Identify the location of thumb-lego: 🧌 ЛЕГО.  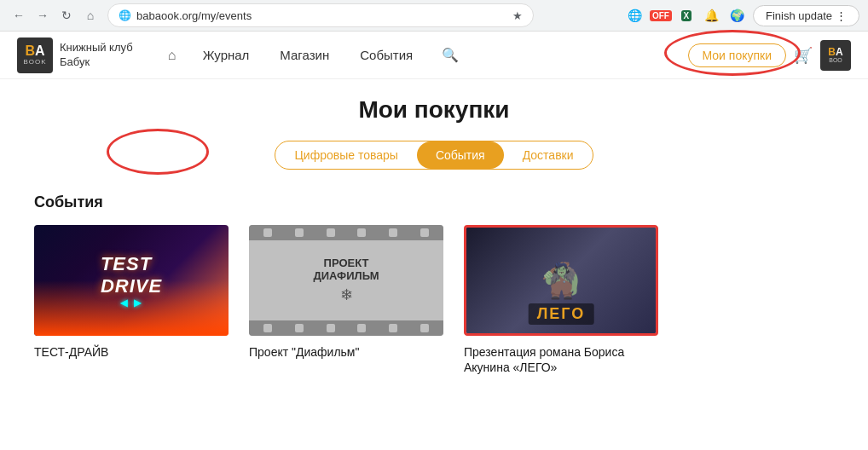
(561, 280).